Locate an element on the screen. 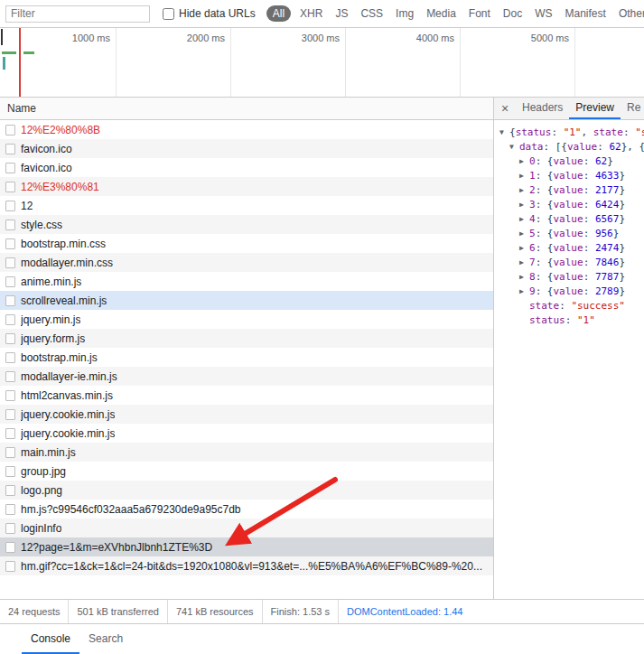  hide-data-urls: Hide data URLs is located at coordinates (210, 14).